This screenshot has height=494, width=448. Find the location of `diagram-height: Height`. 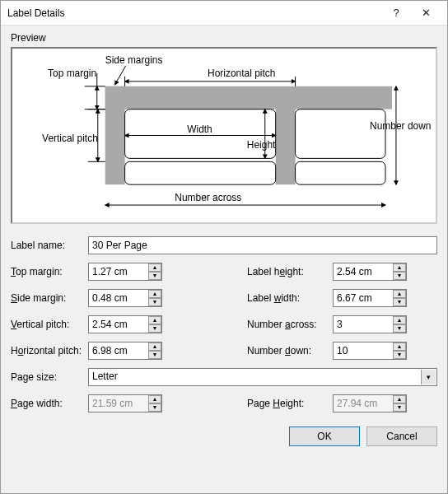

diagram-height: Height is located at coordinates (262, 145).